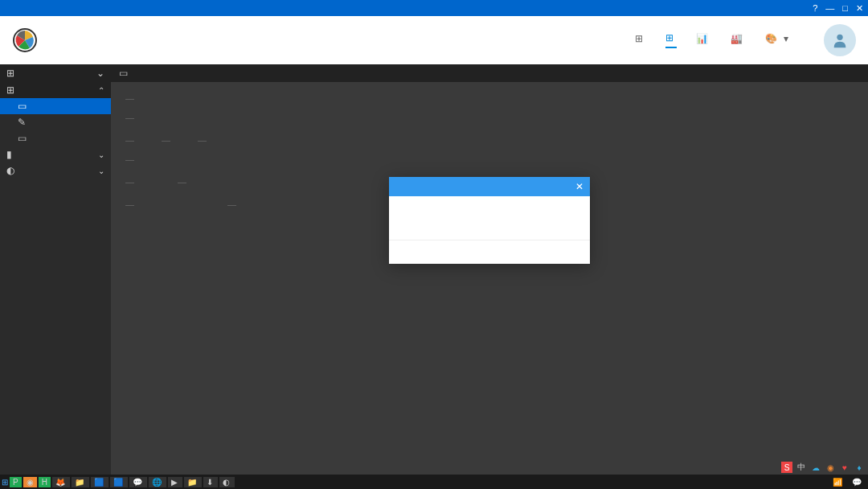 This screenshot has height=489, width=868. What do you see at coordinates (55, 269) in the screenshot?
I see `sidebar: ⊞ ⌄ ⊞ ⌃ ▭ ✎ ▭ ▮ ⌄ ◐ ⌄` at bounding box center [55, 269].